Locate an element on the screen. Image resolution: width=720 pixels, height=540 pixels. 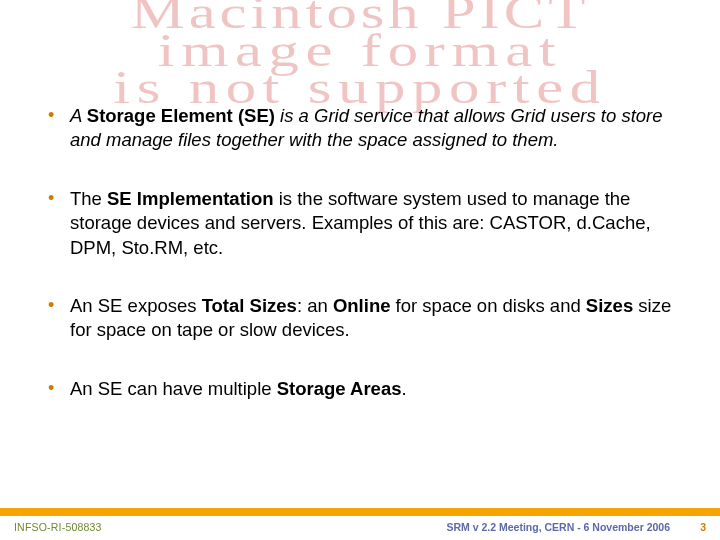
list-item: A Storage Element (SE) is a Grid service… is located at coordinates (360, 128).